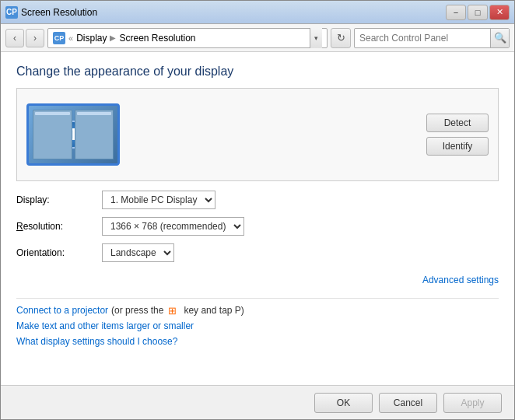 The image size is (515, 420). I want to click on mini-screen-bar-right, so click(95, 114).